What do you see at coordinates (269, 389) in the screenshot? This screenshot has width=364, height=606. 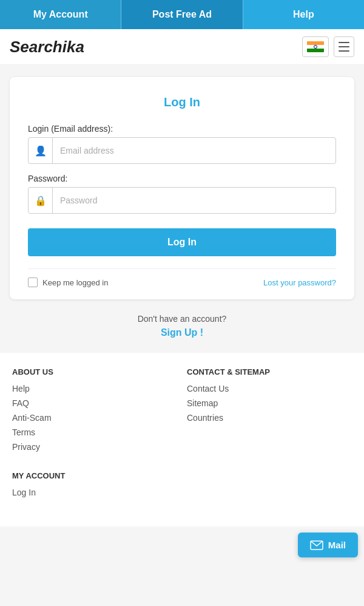 I see `footer-link-contact-us: Contact Us` at bounding box center [269, 389].